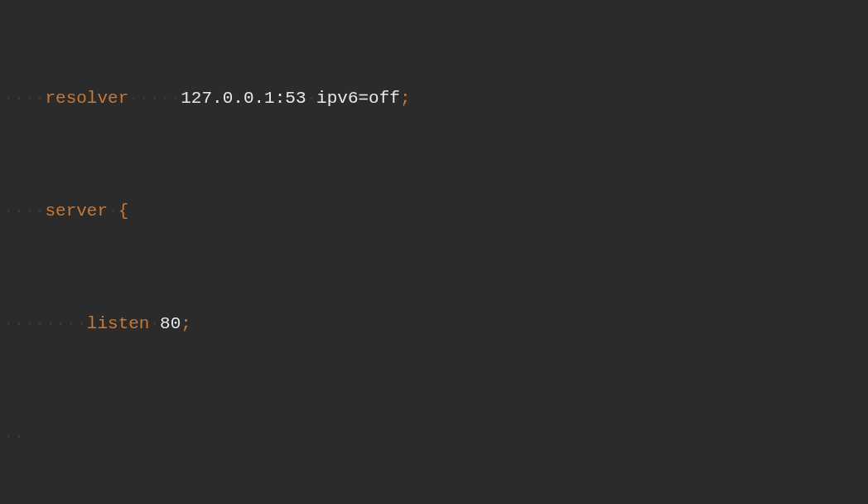 The image size is (868, 504). Describe the element at coordinates (118, 323) in the screenshot. I see `token-keyword: listen` at that location.